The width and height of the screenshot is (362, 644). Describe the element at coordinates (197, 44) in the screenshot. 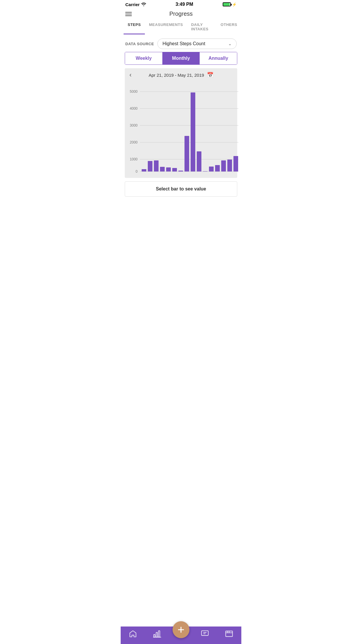

I see `data-source-dropdown: Highest Steps Count ⌄` at that location.